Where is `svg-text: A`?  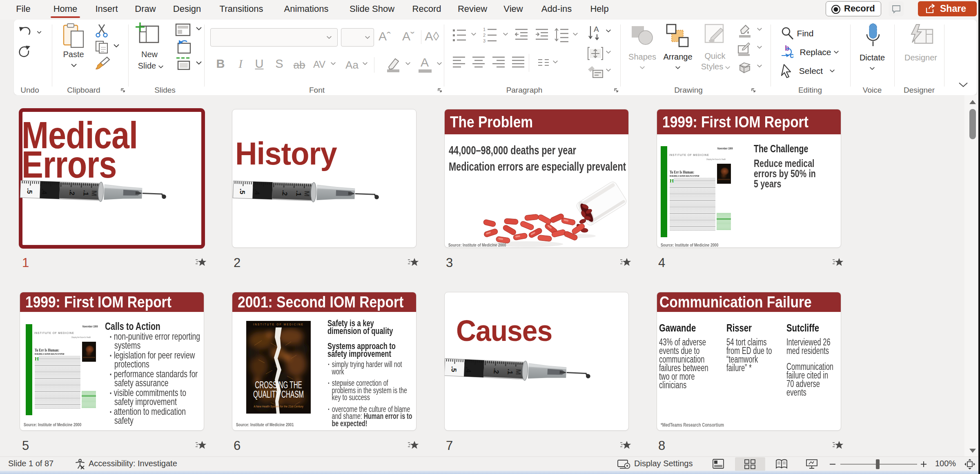 svg-text: A is located at coordinates (596, 29).